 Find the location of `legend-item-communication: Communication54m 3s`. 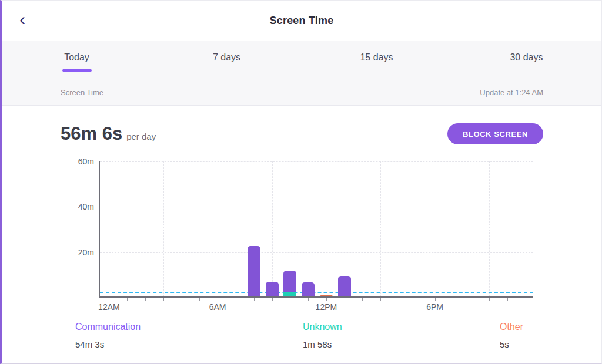

legend-item-communication: Communication54m 3s is located at coordinates (108, 336).